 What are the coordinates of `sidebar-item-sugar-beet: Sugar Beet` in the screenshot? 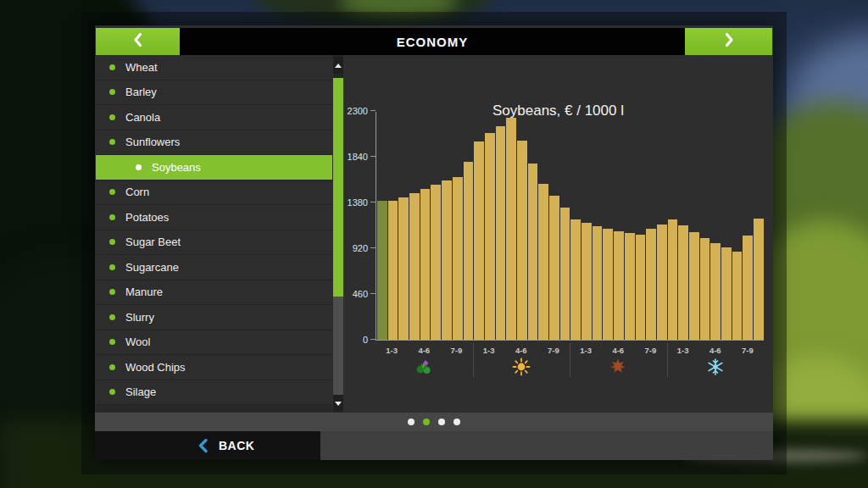 It's located at (214, 243).